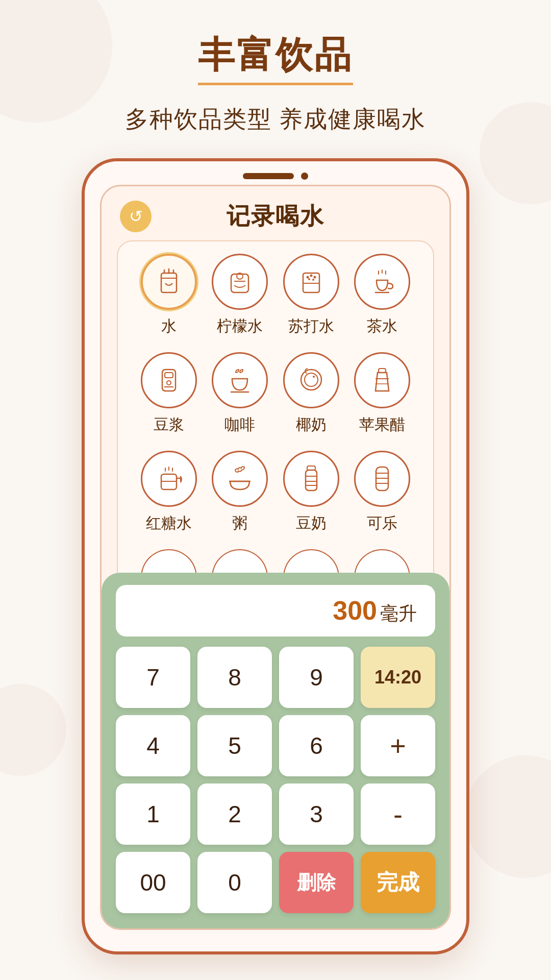  Describe the element at coordinates (276, 119) in the screenshot. I see `sub-title: 多种饮品类型 养成健康喝水` at that location.